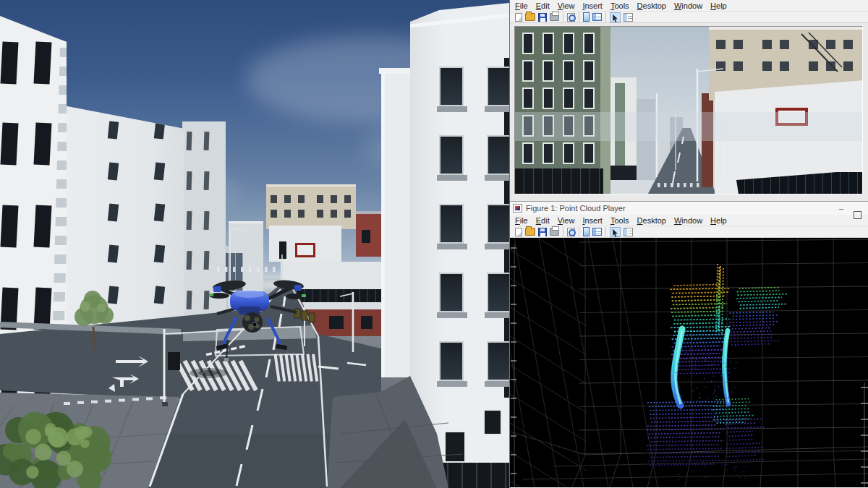 The height and width of the screenshot is (488, 868). What do you see at coordinates (680, 208) in the screenshot?
I see `window-title: Figure 1: Point Cloud Player` at bounding box center [680, 208].